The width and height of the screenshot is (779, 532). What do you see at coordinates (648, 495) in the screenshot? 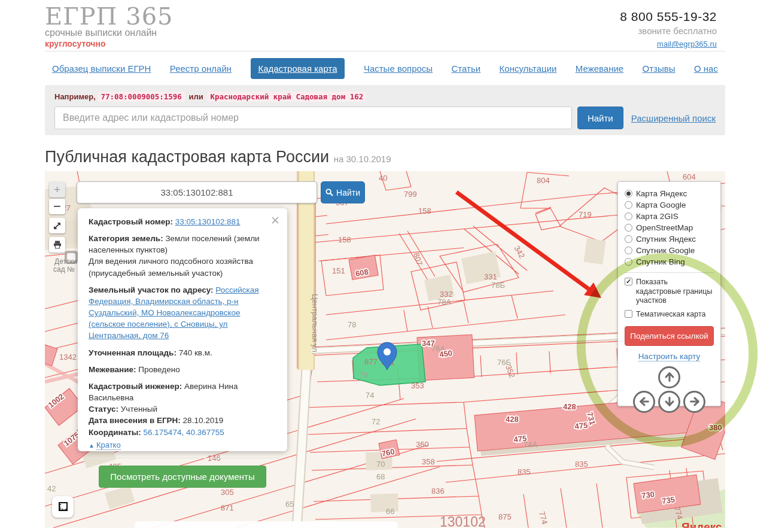
I see `map-label: 730` at bounding box center [648, 495].